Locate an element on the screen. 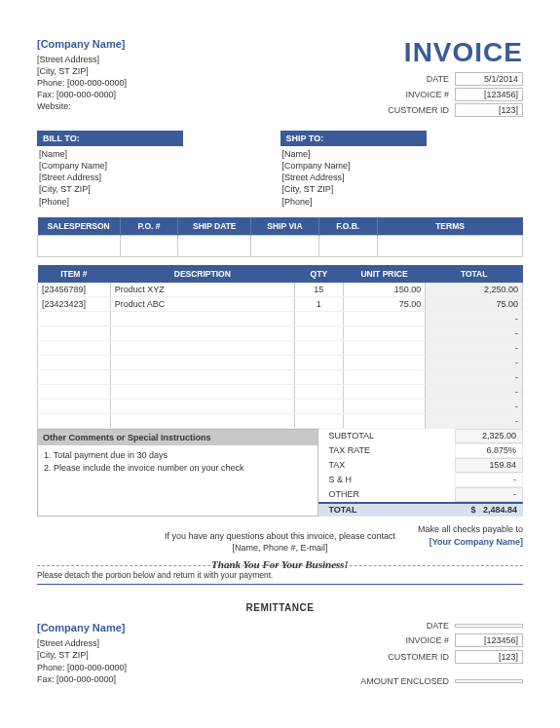 The image size is (560, 728). bill-to-street: [Street Address] is located at coordinates (160, 177).